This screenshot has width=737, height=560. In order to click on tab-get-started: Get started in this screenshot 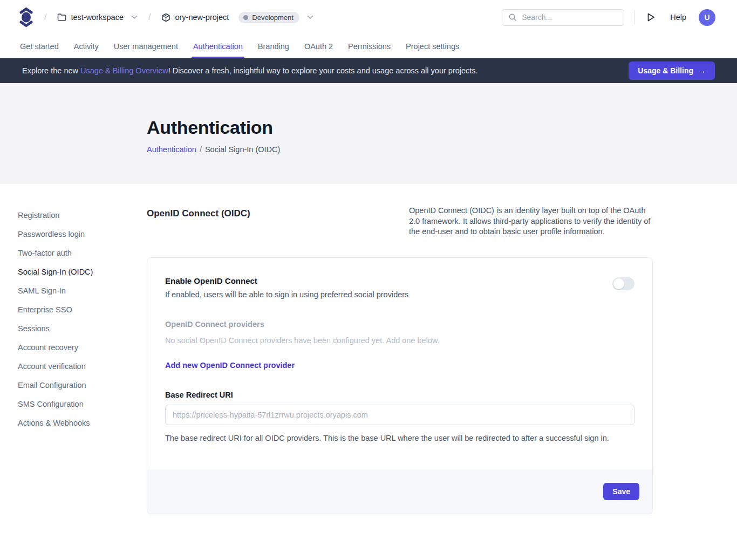, I will do `click(39, 46)`.